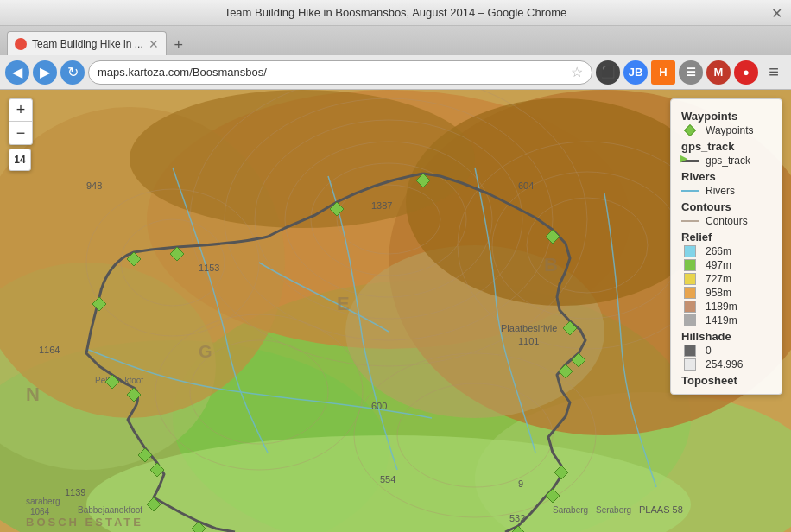  Describe the element at coordinates (730, 130) in the screenshot. I see `waypoints-label: Waypoints` at that location.